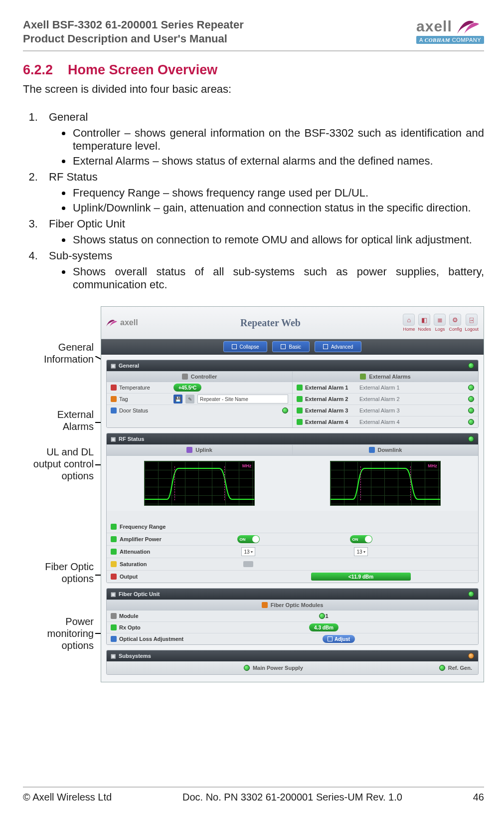 The height and width of the screenshot is (814, 504). What do you see at coordinates (114, 627) in the screenshot?
I see `rx-icon` at bounding box center [114, 627].